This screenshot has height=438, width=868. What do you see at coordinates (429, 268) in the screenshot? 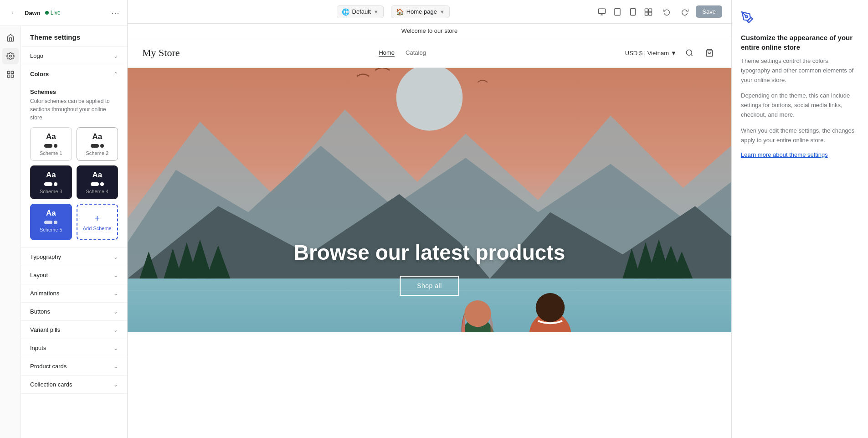
I see `hero-content: Browse our latest products Shop all` at bounding box center [429, 268].